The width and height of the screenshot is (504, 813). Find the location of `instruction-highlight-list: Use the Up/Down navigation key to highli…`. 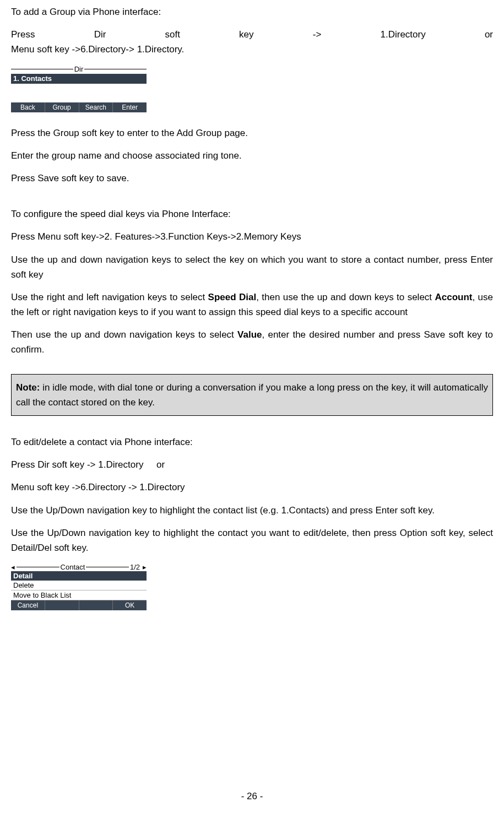

instruction-highlight-list: Use the Up/Down navigation key to highli… is located at coordinates (252, 510).